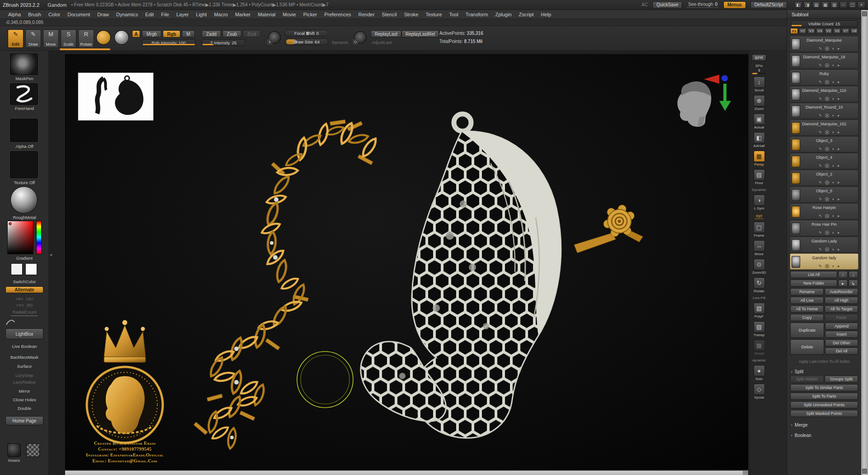 This screenshot has height=475, width=868. I want to click on right-shelf-item: ↻ Rotate, so click(759, 285).